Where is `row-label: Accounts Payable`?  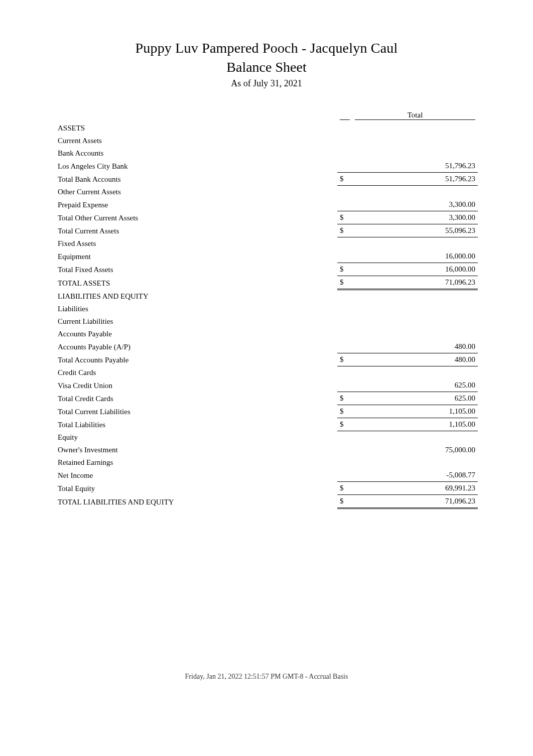 row-label: Accounts Payable is located at coordinates (196, 334).